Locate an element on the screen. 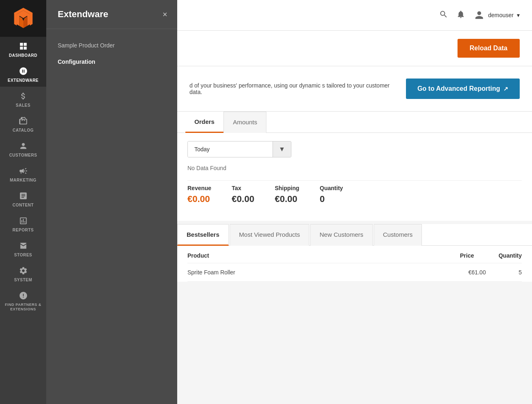  submenu-title: Extendware is located at coordinates (83, 14).